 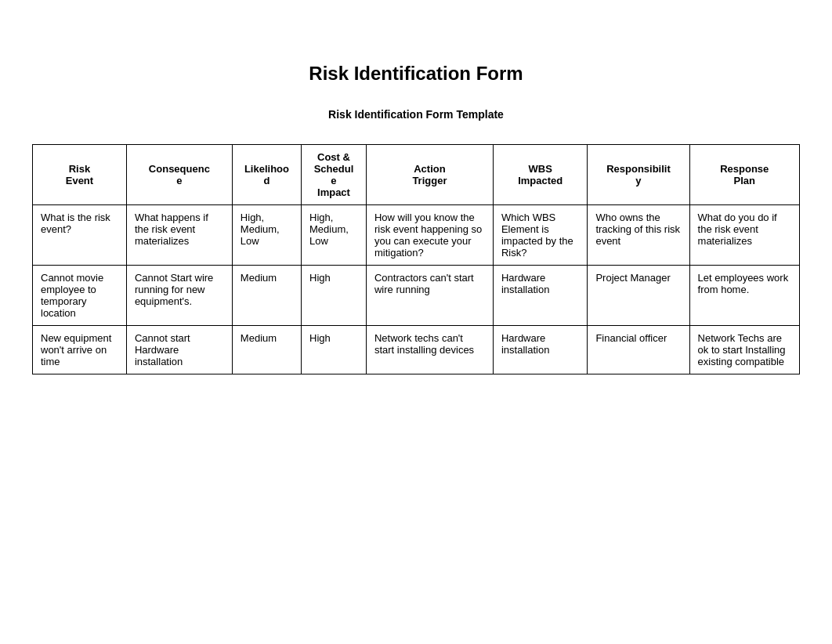 I want to click on row1-wbs: Hardware installation, so click(x=540, y=296).